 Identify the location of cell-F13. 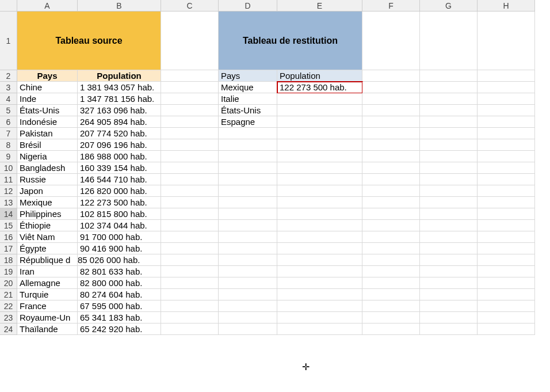
(391, 203).